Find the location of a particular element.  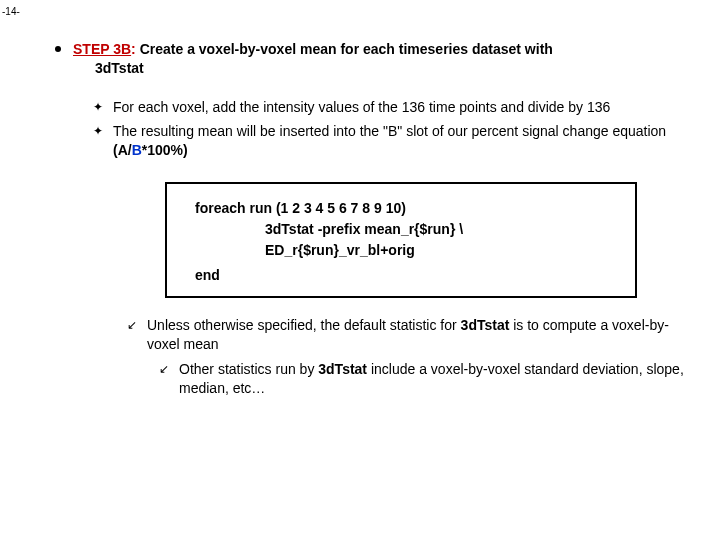

code-line-3: ED_r{$run}_vr_bl+orig is located at coordinates (410, 250).